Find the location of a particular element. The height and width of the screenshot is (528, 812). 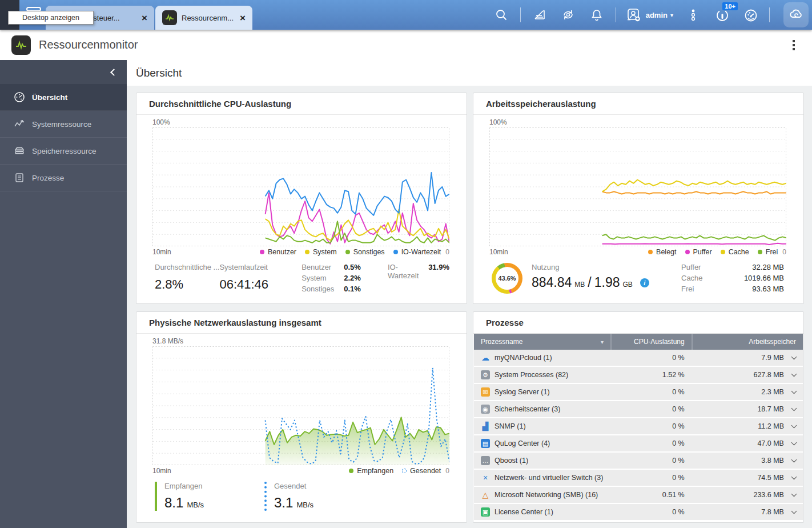

chevron-down-icon: ▾ is located at coordinates (672, 15).